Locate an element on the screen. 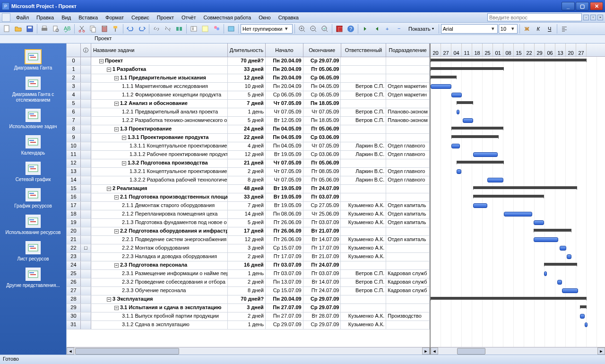 The image size is (605, 364). row-id: 24 is located at coordinates (74, 266).